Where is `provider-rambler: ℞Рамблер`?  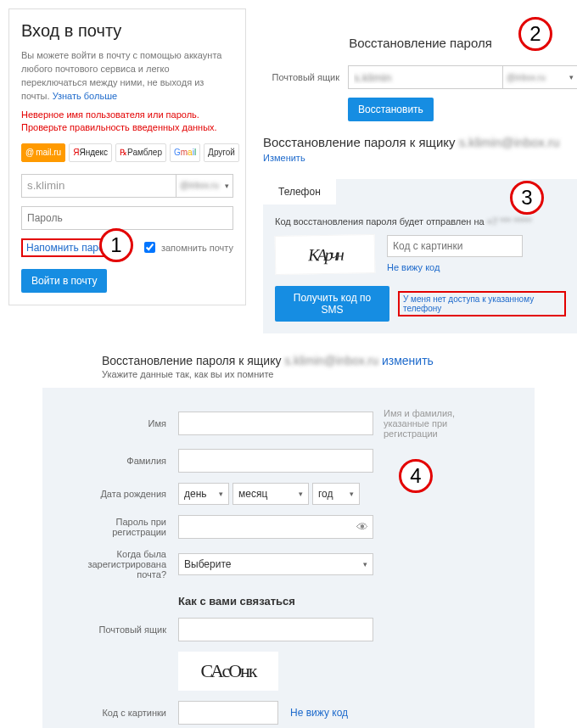 provider-rambler: ℞Рамблер is located at coordinates (141, 153).